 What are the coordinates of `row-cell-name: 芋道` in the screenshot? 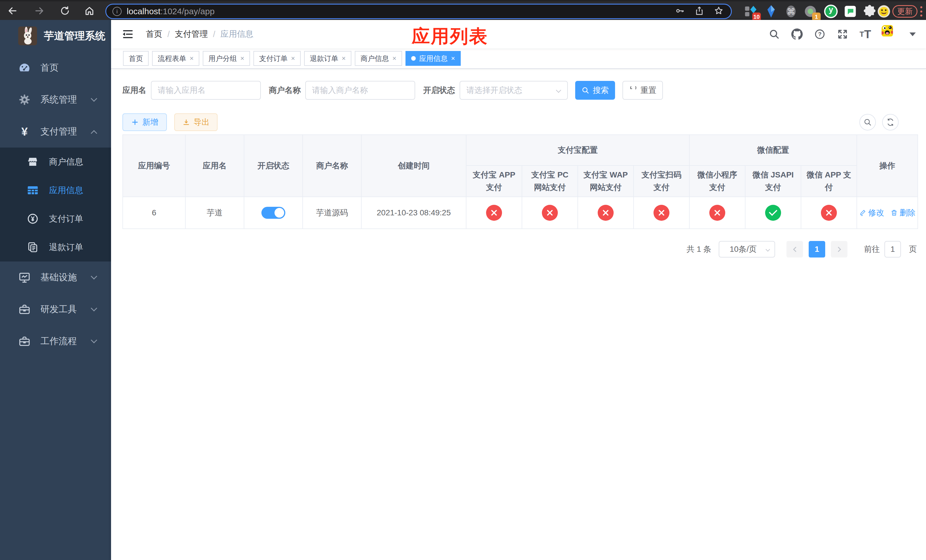 It's located at (215, 213).